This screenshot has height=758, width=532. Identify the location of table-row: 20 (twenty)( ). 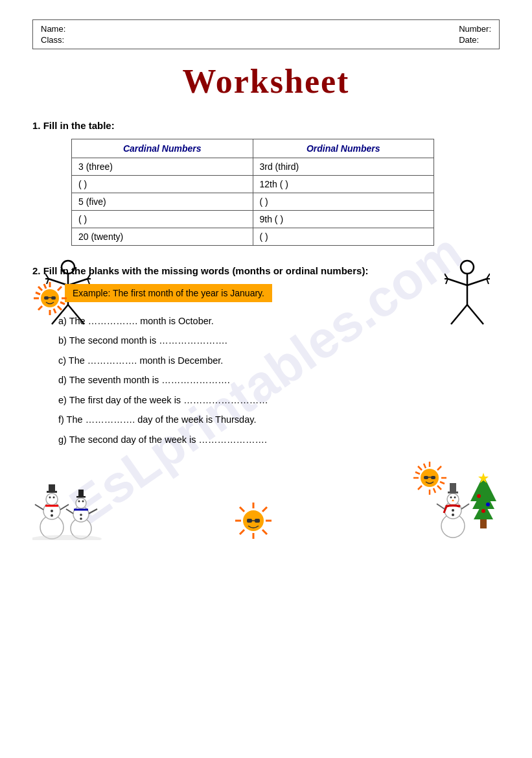
(253, 237).